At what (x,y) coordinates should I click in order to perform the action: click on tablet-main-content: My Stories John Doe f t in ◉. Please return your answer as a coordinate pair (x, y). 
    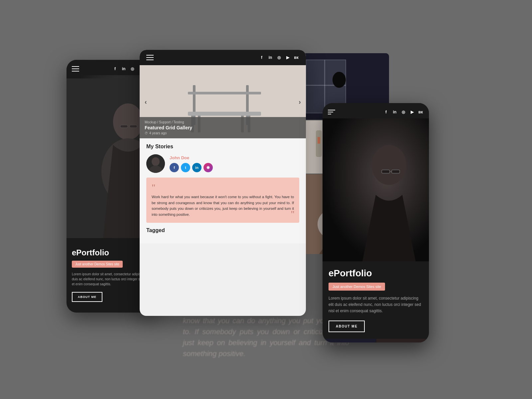
    Looking at the image, I should click on (223, 191).